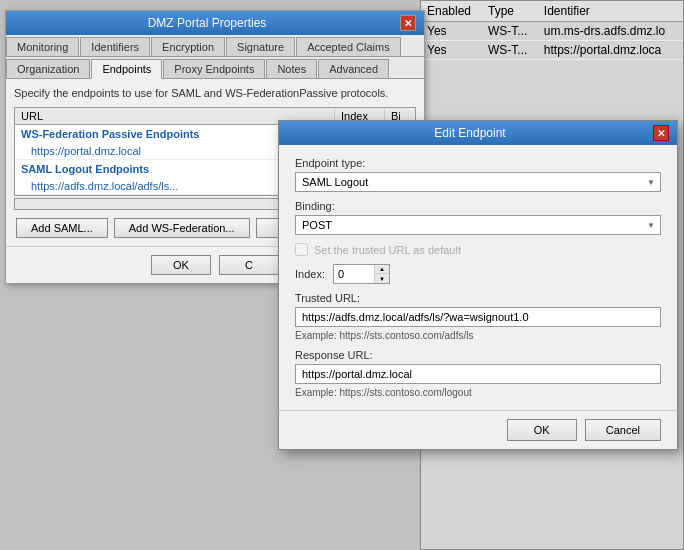 The height and width of the screenshot is (550, 684). What do you see at coordinates (478, 392) in the screenshot?
I see `response-url-example: Example: https://sts.contoso.com/logout` at bounding box center [478, 392].